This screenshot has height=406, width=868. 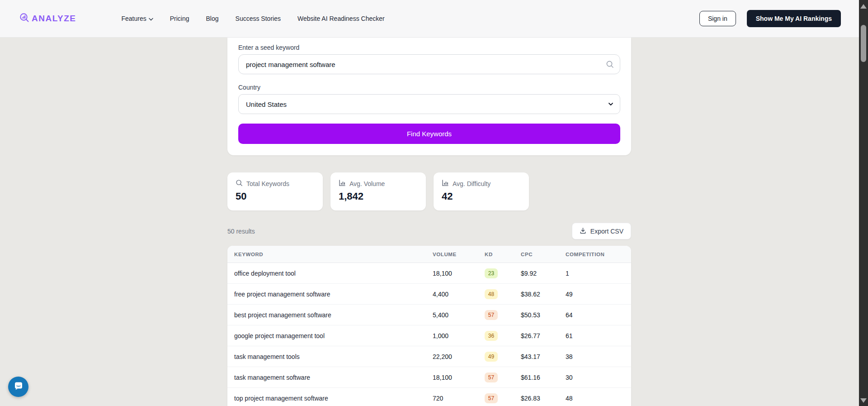 What do you see at coordinates (503, 273) in the screenshot?
I see `cell-kd: 23` at bounding box center [503, 273].